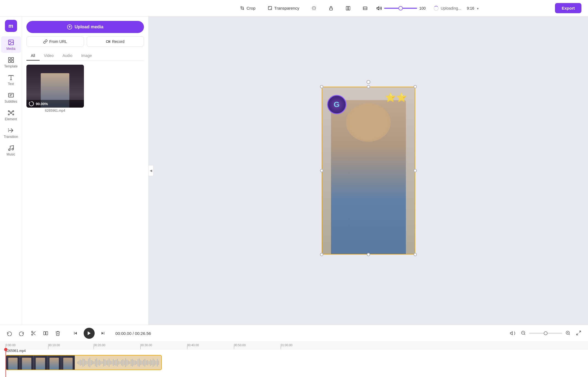 This screenshot has width=588, height=377. I want to click on zoom-in-button, so click(568, 334).